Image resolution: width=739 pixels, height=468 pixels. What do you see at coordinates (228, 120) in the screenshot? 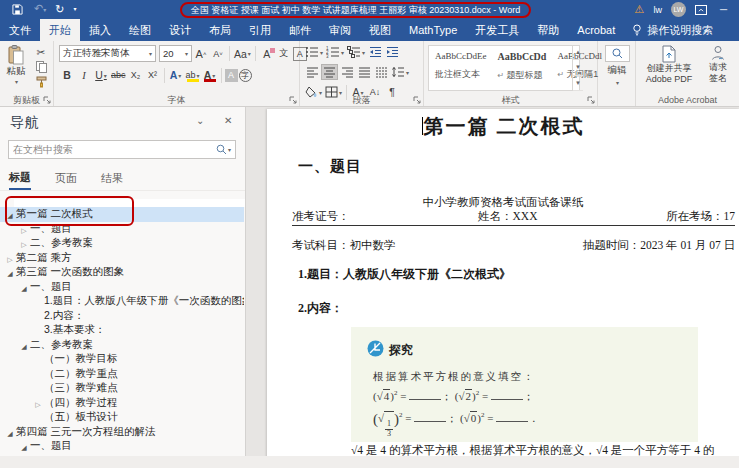
I see `close-icon: ✕` at bounding box center [228, 120].